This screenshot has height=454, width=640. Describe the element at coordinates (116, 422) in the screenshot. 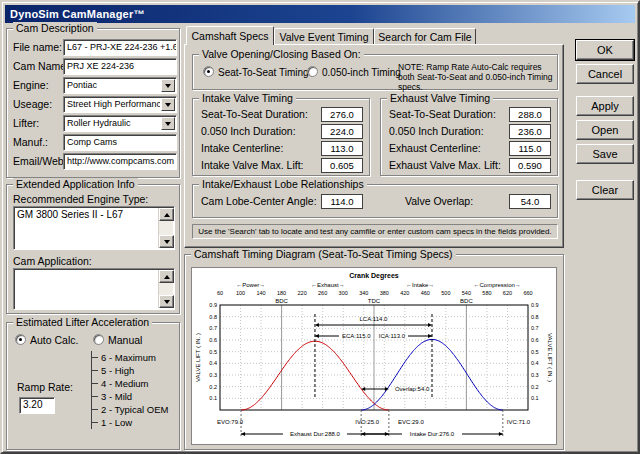

I see `scale-label: 1 - Low` at that location.